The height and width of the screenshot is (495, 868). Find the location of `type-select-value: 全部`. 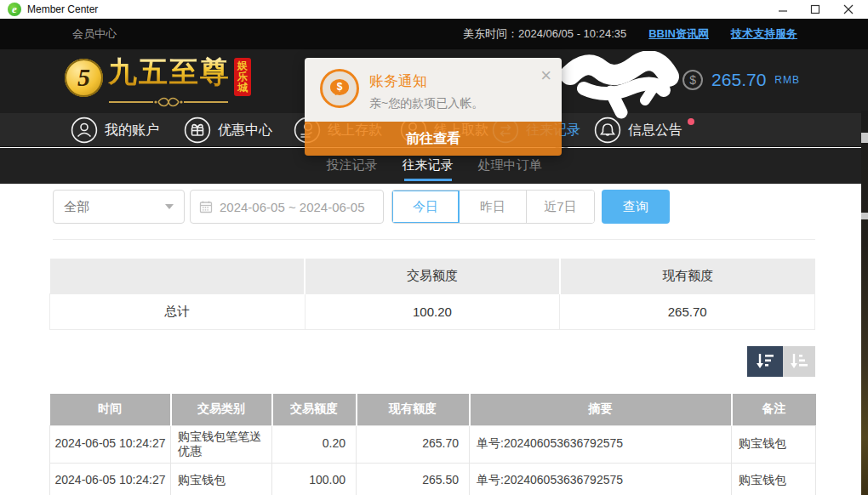

type-select-value: 全部 is located at coordinates (77, 208).